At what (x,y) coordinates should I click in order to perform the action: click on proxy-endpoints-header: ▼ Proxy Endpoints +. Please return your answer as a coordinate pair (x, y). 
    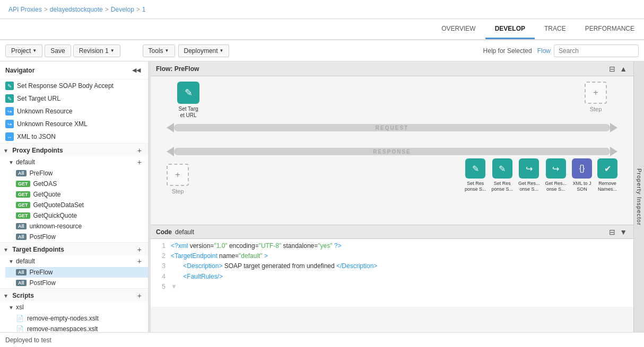
    Looking at the image, I should click on (74, 149).